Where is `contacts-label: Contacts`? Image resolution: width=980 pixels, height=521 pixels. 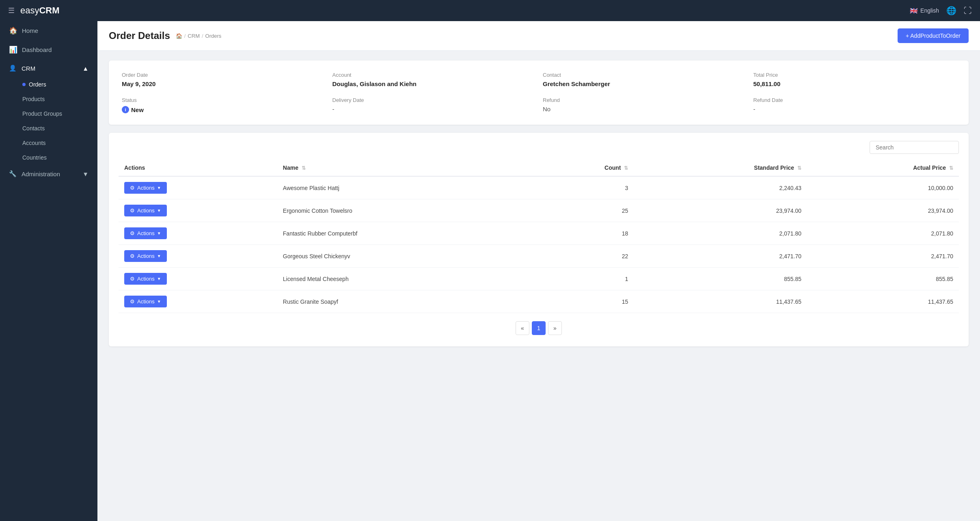
contacts-label: Contacts is located at coordinates (33, 128).